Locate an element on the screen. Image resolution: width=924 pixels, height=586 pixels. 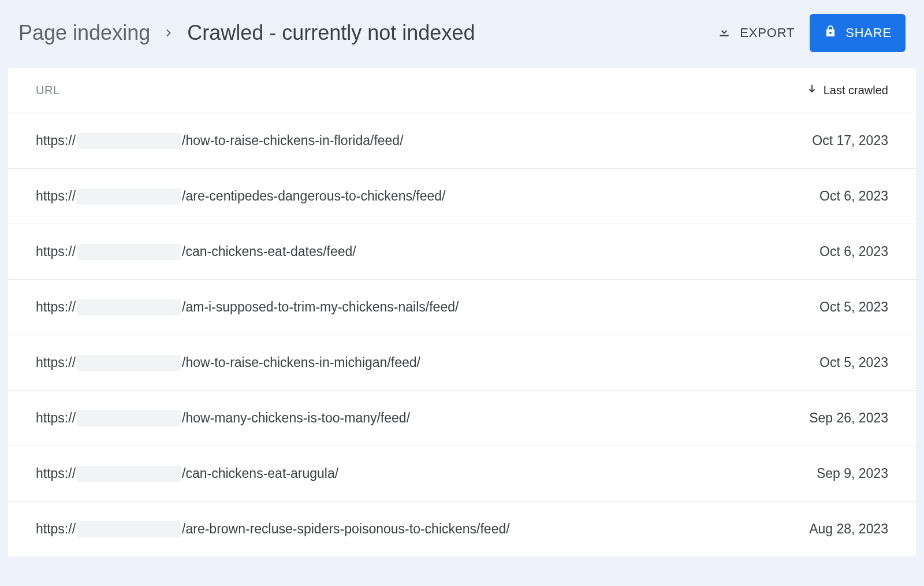
url-path: /can-chickens-eat-arugula/ is located at coordinates (260, 474).